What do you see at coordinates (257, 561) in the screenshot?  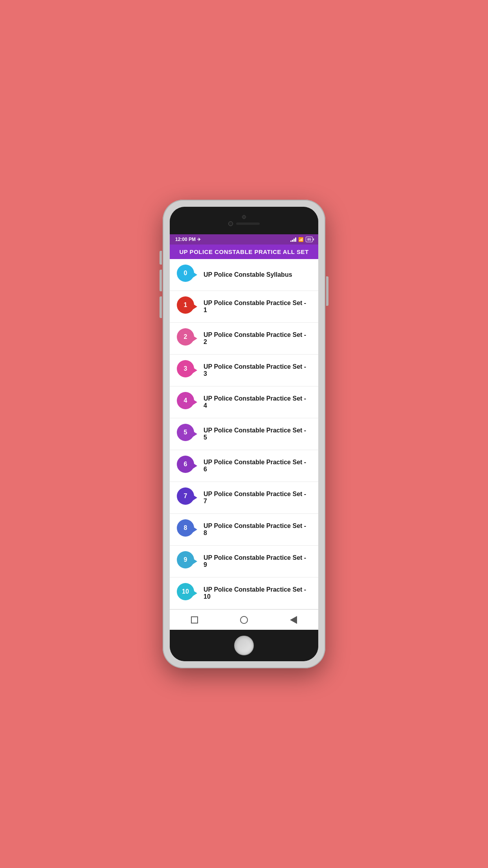 I see `item-label: UP Police Constable Practice Set - 9` at bounding box center [257, 561].